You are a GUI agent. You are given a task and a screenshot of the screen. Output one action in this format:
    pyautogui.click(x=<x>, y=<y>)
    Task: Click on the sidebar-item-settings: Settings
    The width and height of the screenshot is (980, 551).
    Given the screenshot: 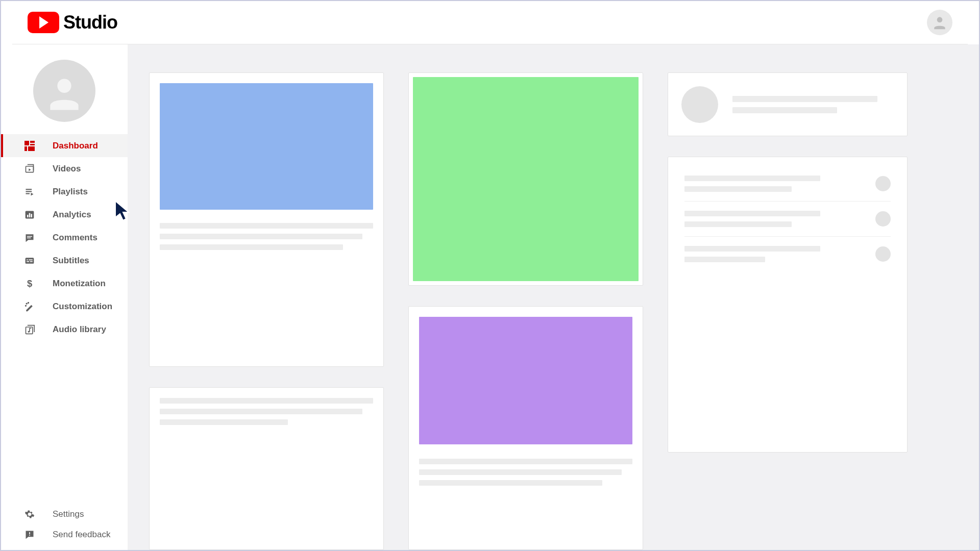 What is the action you would take?
    pyautogui.click(x=64, y=514)
    